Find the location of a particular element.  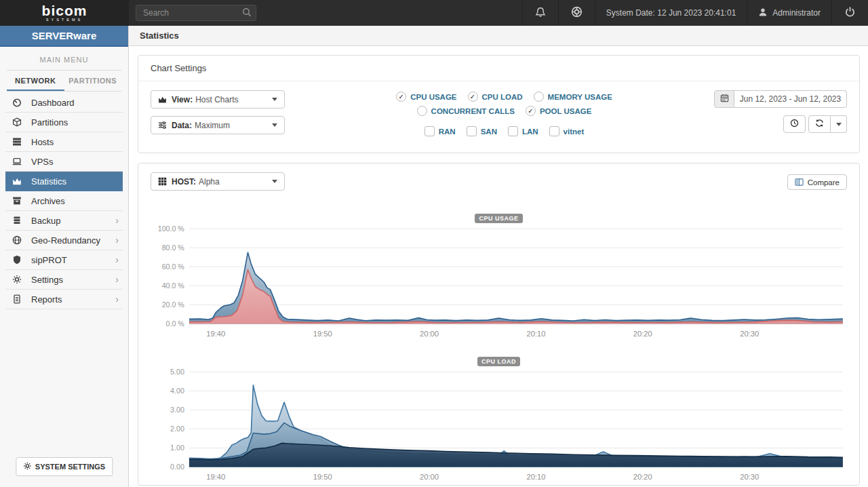

svg-text: 20:00 is located at coordinates (429, 334).